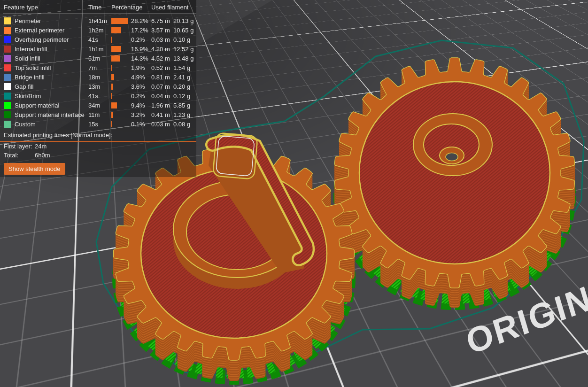 This screenshot has width=588, height=387. What do you see at coordinates (19, 155) in the screenshot?
I see `total-label: Total:` at bounding box center [19, 155].